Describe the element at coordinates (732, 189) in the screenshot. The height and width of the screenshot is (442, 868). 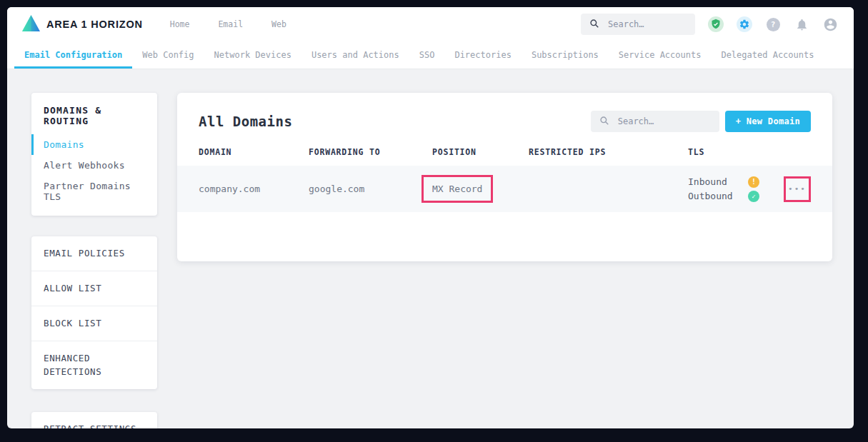
I see `tls-cell: Inbound Outbound` at that location.